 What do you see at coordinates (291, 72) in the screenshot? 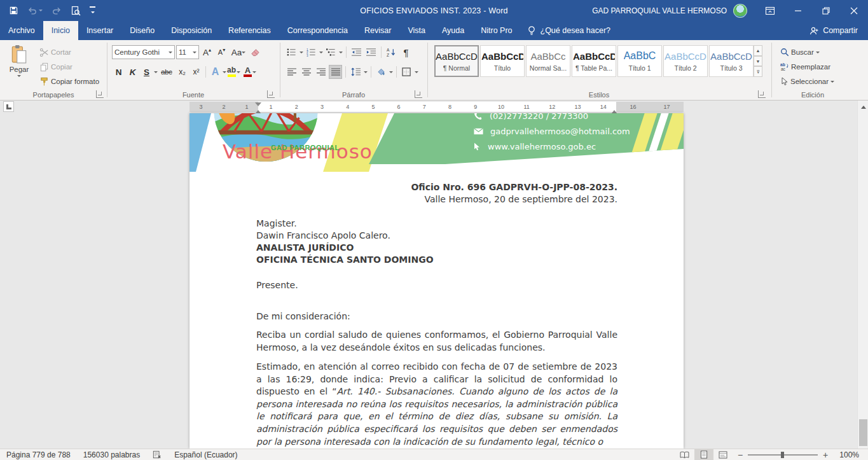
I see `align-left-button` at bounding box center [291, 72].